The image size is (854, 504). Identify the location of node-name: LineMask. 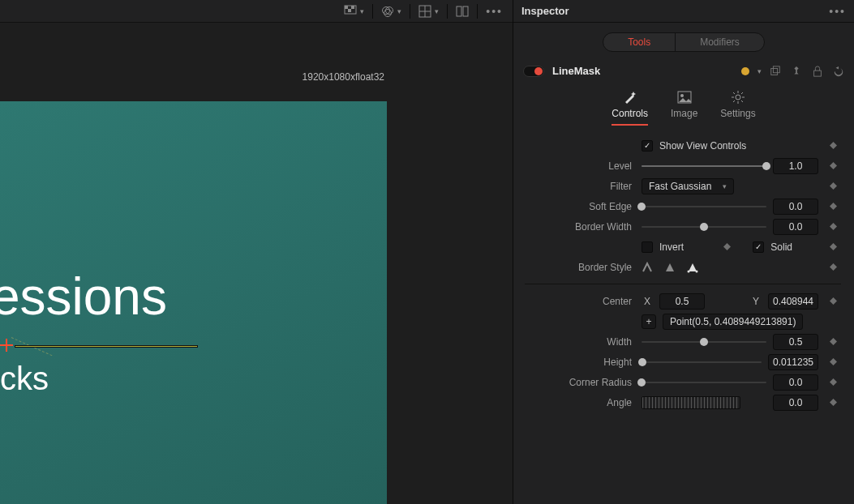
(642, 71).